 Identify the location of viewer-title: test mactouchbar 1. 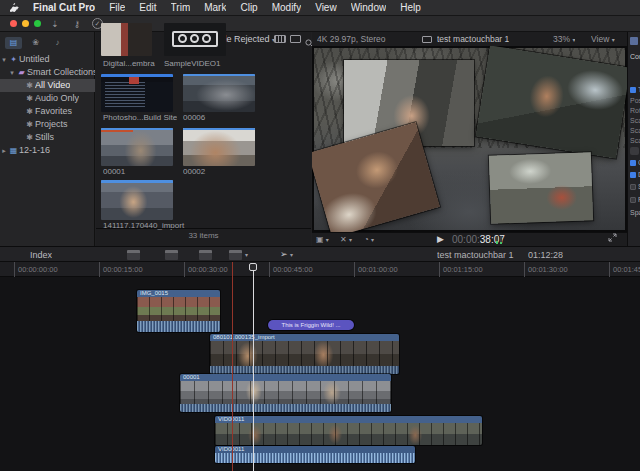
(473, 39).